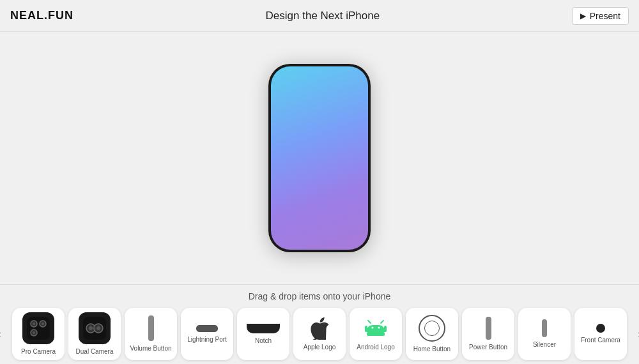  Describe the element at coordinates (38, 334) in the screenshot. I see `item-pro-camera: Pro Camera` at that location.